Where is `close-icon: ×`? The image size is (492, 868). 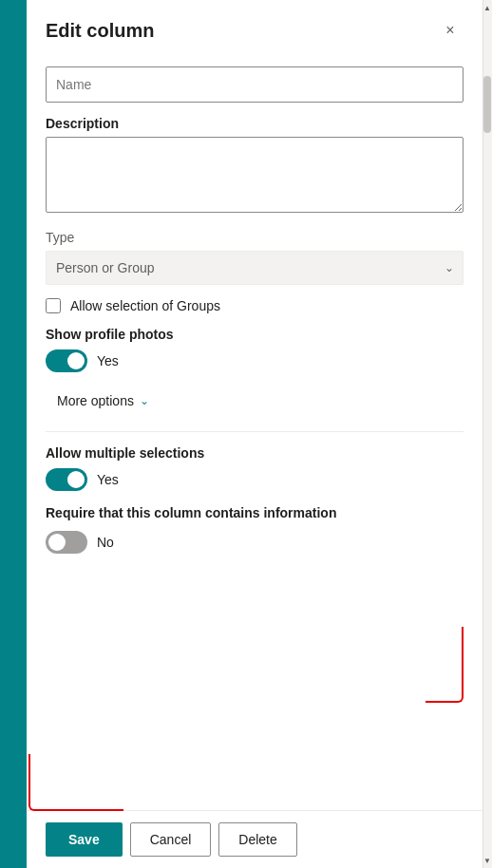 close-icon: × is located at coordinates (450, 30).